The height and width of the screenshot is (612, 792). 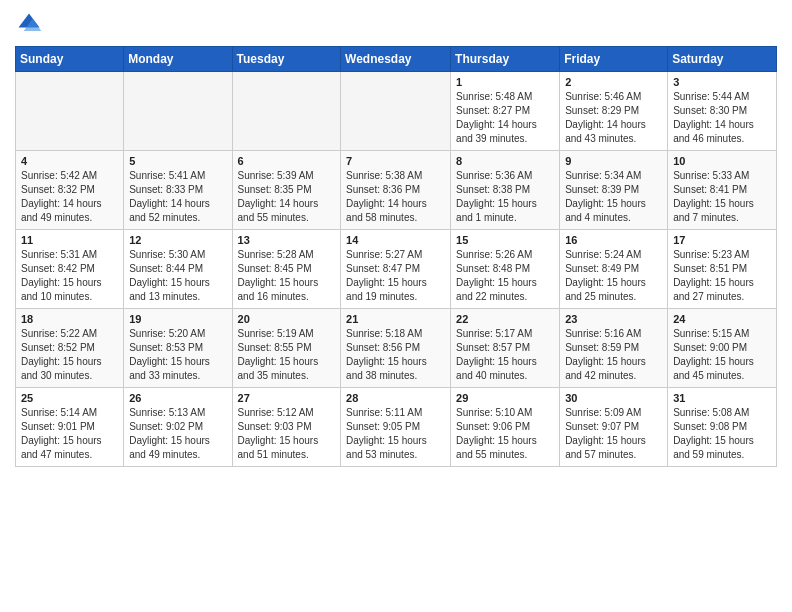 What do you see at coordinates (396, 60) in the screenshot?
I see `weekday-header-wednesday: Wednesday` at bounding box center [396, 60].